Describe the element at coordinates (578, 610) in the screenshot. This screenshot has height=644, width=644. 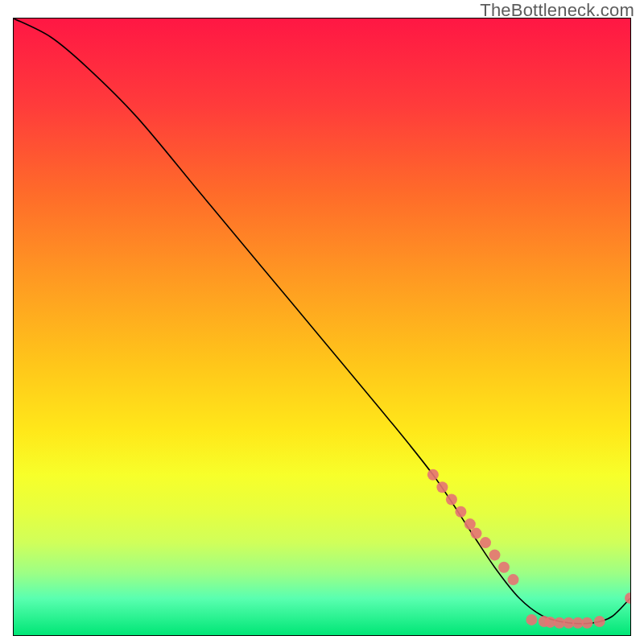
I see `marker-cluster-b` at that location.